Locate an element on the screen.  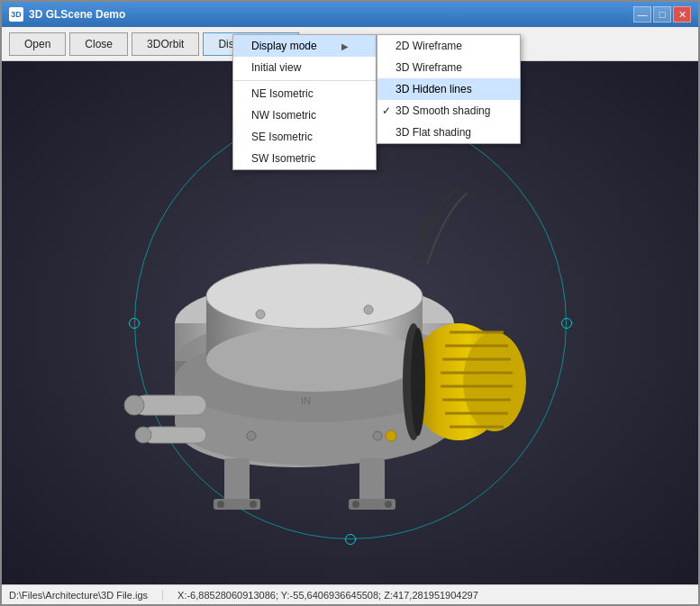
app-icon: 3D is located at coordinates (16, 14).